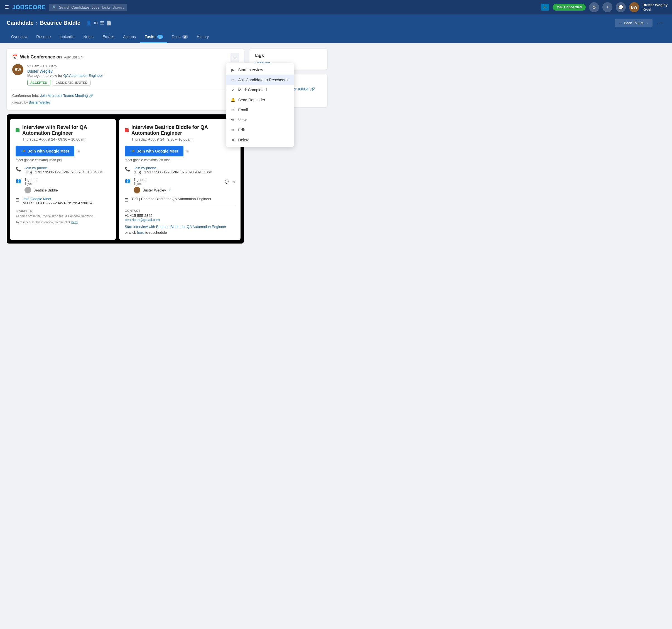  I want to click on hamburger-icon: ☰, so click(7, 7).